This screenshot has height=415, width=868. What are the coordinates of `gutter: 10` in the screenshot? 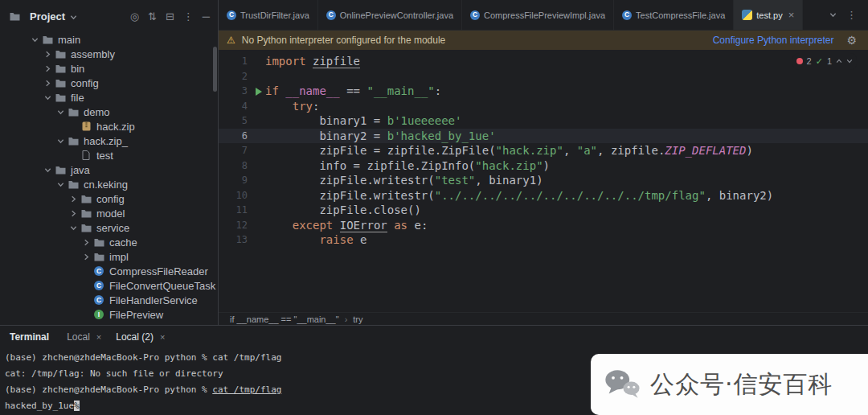 It's located at (242, 196).